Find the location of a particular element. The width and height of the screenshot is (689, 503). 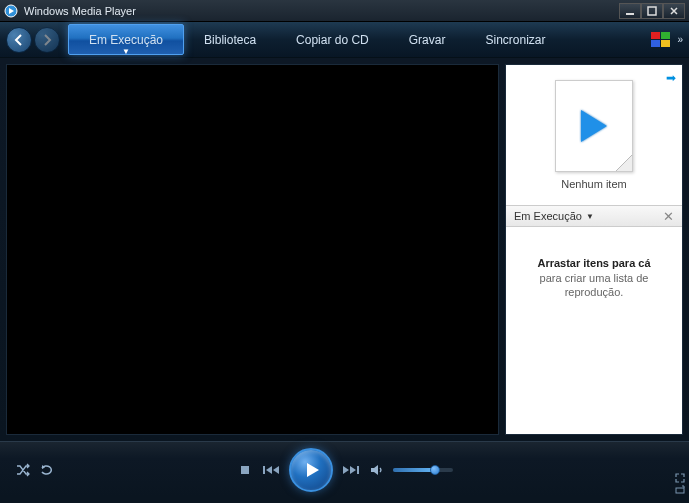

tabs: Em Execução ▼ Biblioteca Copiar do CD Gr… is located at coordinates (360, 40).